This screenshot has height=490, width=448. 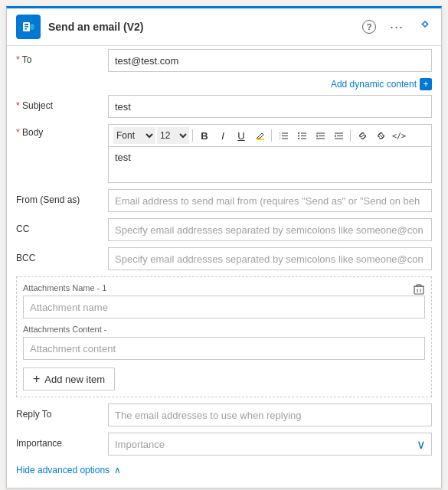 I want to click on from-input, so click(x=270, y=201).